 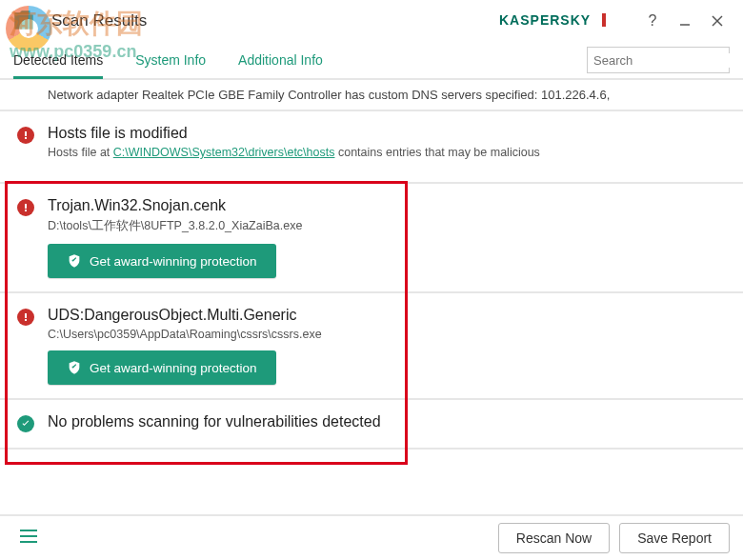 I want to click on save-report-button: Save Report, so click(x=674, y=538).